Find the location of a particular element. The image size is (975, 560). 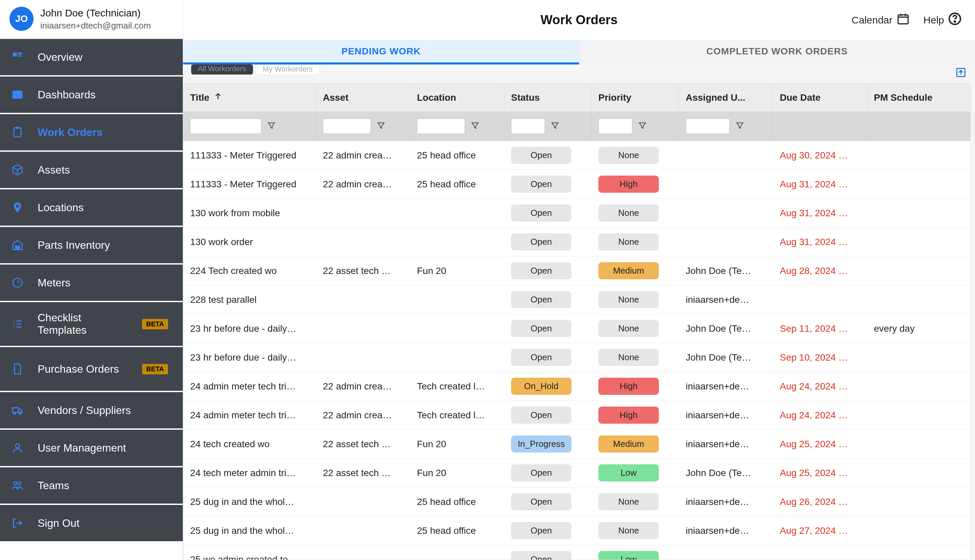

cell: Aug 25, 2024 … is located at coordinates (820, 444).